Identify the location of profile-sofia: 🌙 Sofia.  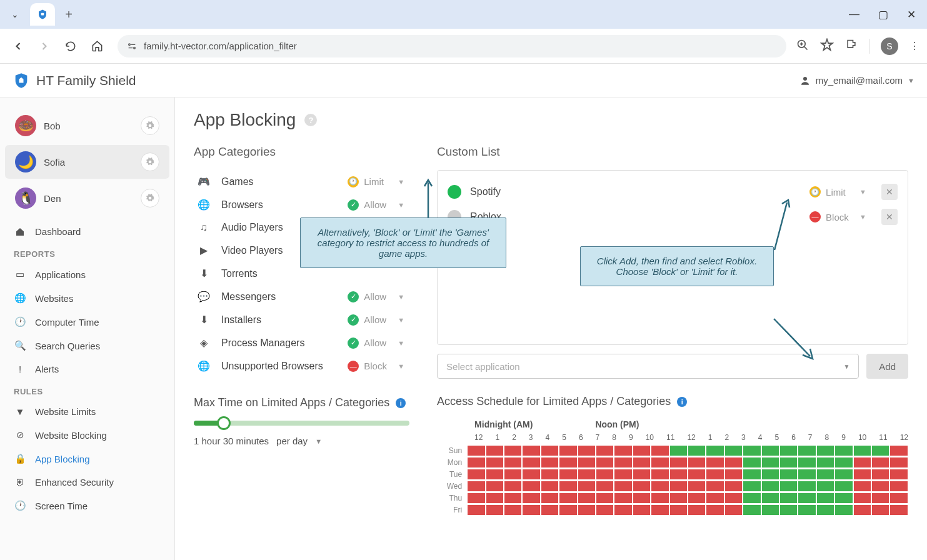
(88, 162).